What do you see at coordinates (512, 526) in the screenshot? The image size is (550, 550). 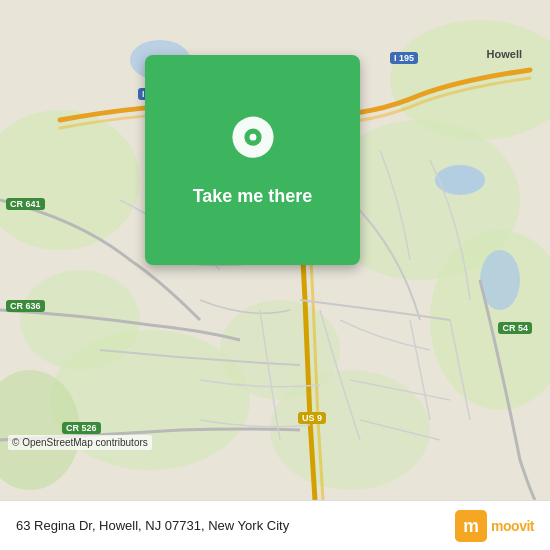 I see `moovit-text: moovit` at bounding box center [512, 526].